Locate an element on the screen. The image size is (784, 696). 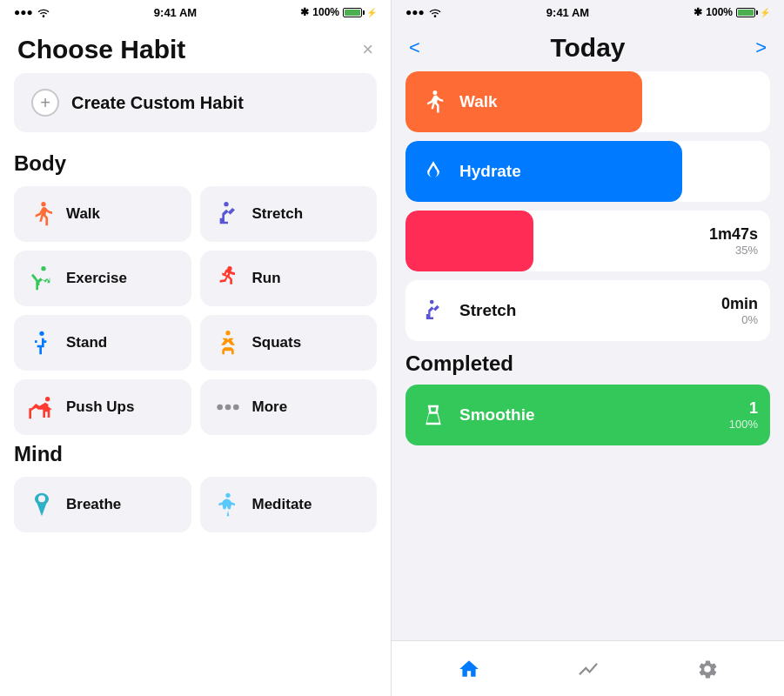
right-status-time: 9:41 AM is located at coordinates (567, 12).